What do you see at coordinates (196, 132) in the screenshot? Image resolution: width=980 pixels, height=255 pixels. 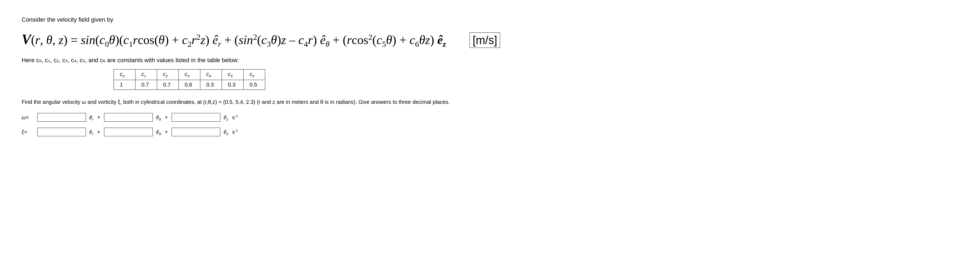 I see `xi-input-z` at bounding box center [196, 132].